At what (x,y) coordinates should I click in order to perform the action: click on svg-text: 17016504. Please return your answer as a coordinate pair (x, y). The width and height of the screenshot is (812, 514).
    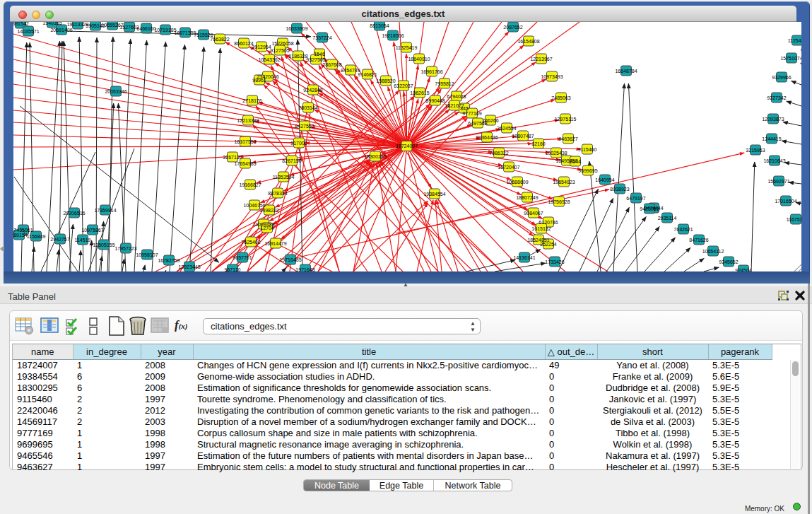
    Looking at the image, I should click on (786, 201).